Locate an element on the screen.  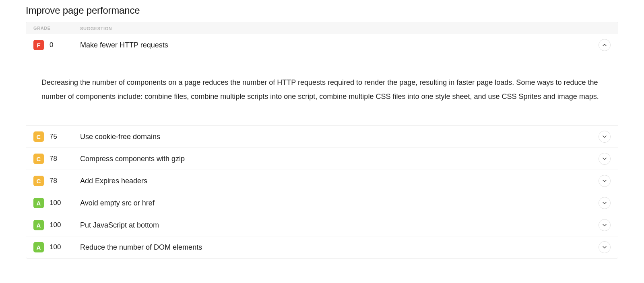
table-row: C 78 Compress components with gzip is located at coordinates (322, 159).